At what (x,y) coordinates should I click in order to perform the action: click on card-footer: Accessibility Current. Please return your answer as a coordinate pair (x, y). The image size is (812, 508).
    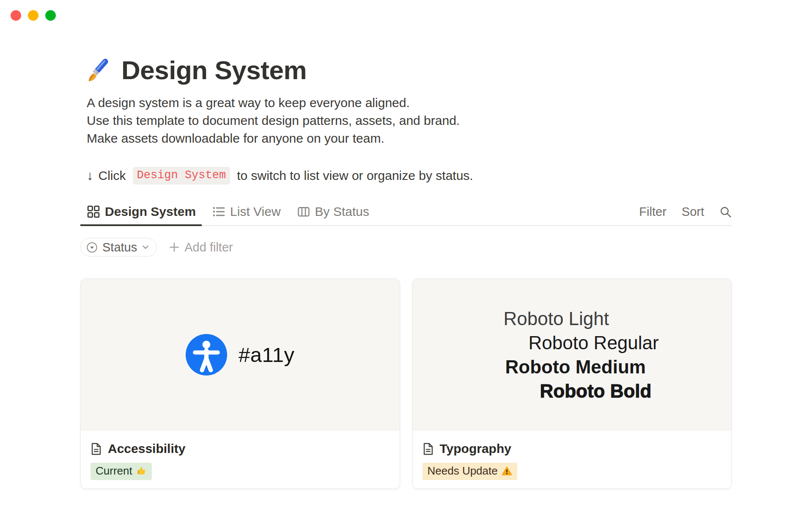
    Looking at the image, I should click on (240, 456).